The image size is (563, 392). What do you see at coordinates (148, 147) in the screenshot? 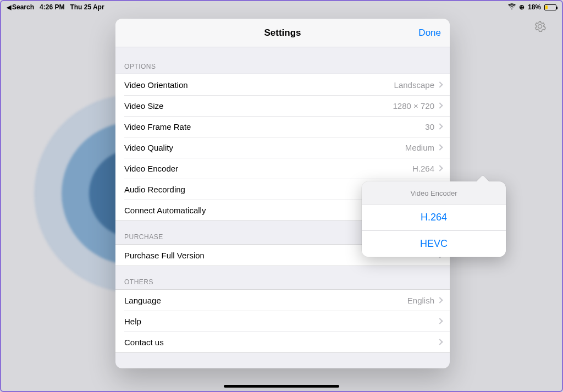
I see `row-label: Video Quality` at bounding box center [148, 147].